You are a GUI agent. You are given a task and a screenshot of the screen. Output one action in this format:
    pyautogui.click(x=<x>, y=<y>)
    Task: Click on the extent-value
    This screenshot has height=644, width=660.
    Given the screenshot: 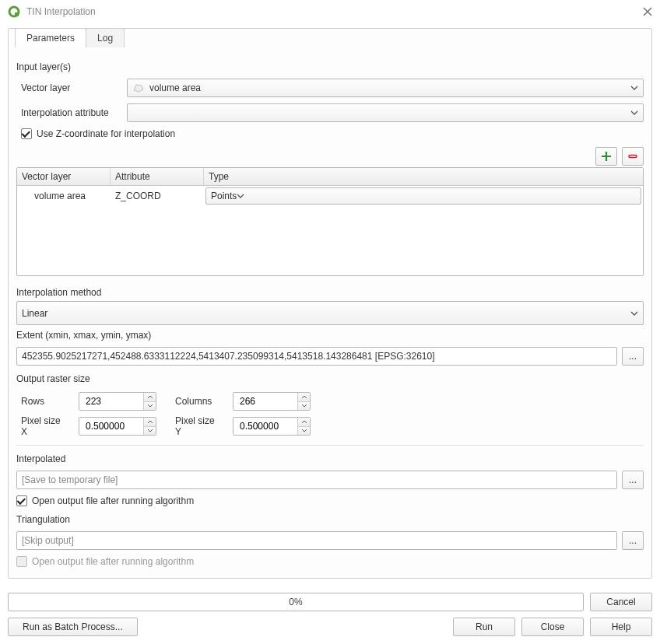 What is the action you would take?
    pyautogui.click(x=317, y=356)
    